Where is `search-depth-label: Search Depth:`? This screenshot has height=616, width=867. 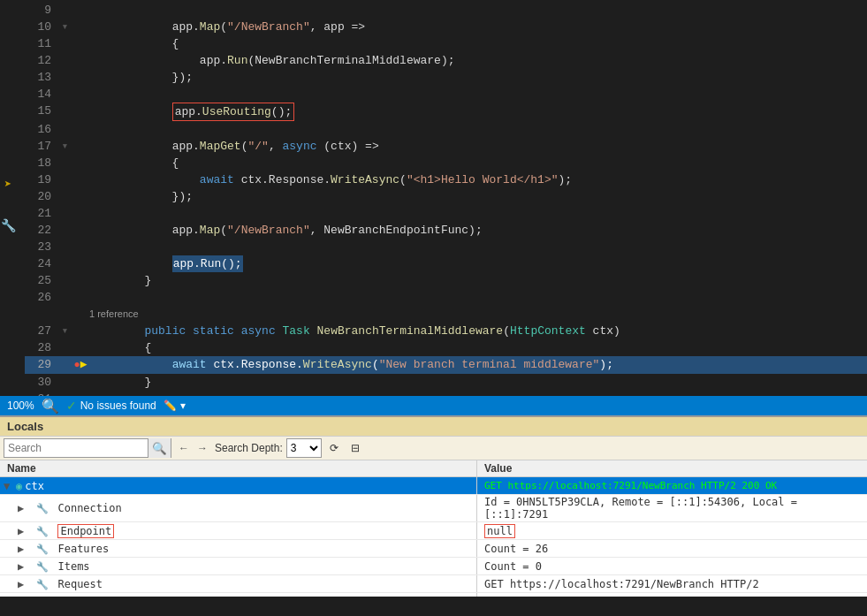 search-depth-label: Search Depth: is located at coordinates (249, 448).